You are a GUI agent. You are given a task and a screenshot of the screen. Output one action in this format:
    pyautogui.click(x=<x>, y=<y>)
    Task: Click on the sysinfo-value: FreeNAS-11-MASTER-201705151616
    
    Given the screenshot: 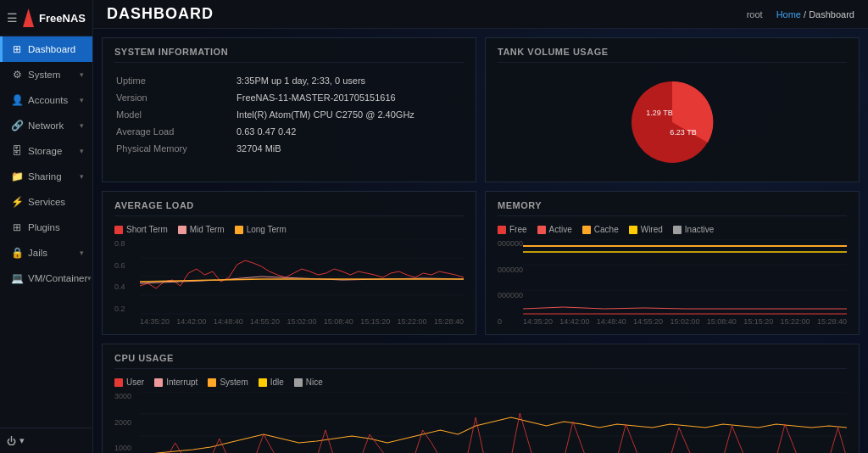 What is the action you would take?
    pyautogui.click(x=349, y=98)
    